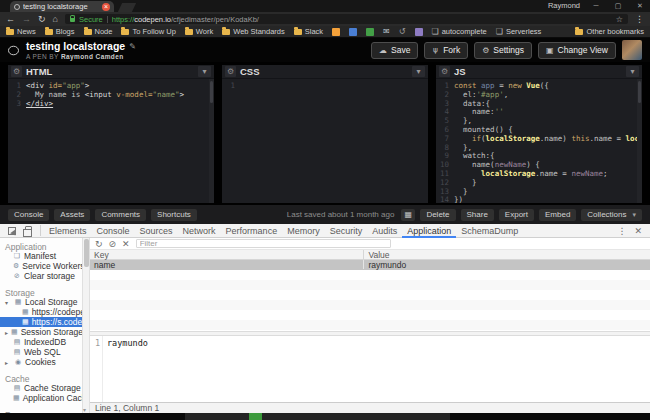 This screenshot has width=650, height=420. What do you see at coordinates (370, 300) in the screenshot?
I see `empty-rows-area` at bounding box center [370, 300].